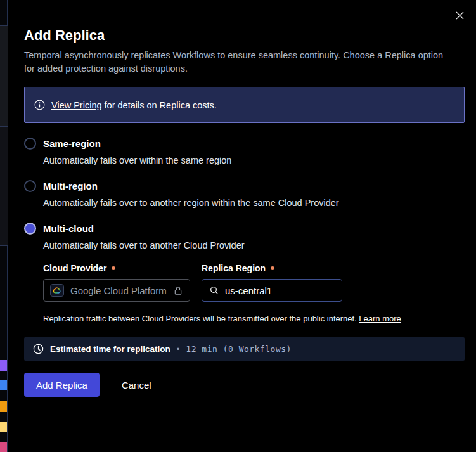  What do you see at coordinates (39, 105) in the screenshot?
I see `info-icon` at bounding box center [39, 105].